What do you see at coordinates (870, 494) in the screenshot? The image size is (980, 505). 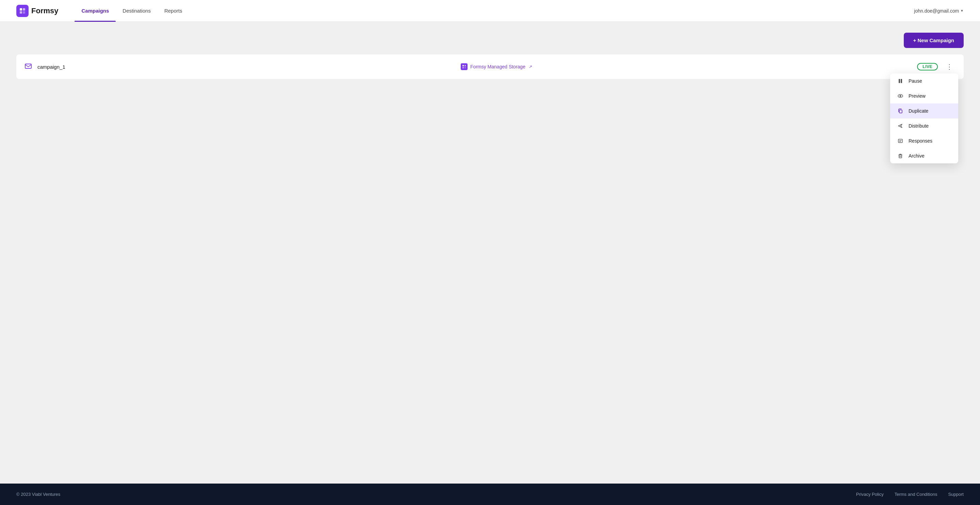 I see `footer-privacy-policy: Privacy Policy` at bounding box center [870, 494].